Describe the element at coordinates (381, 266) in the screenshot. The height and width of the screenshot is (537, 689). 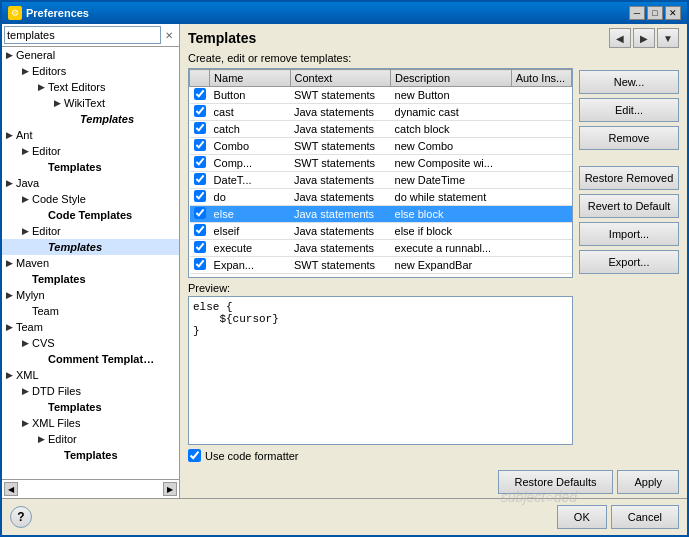
I see `table-row: Expan... SWT statements new ExpandBar` at that location.